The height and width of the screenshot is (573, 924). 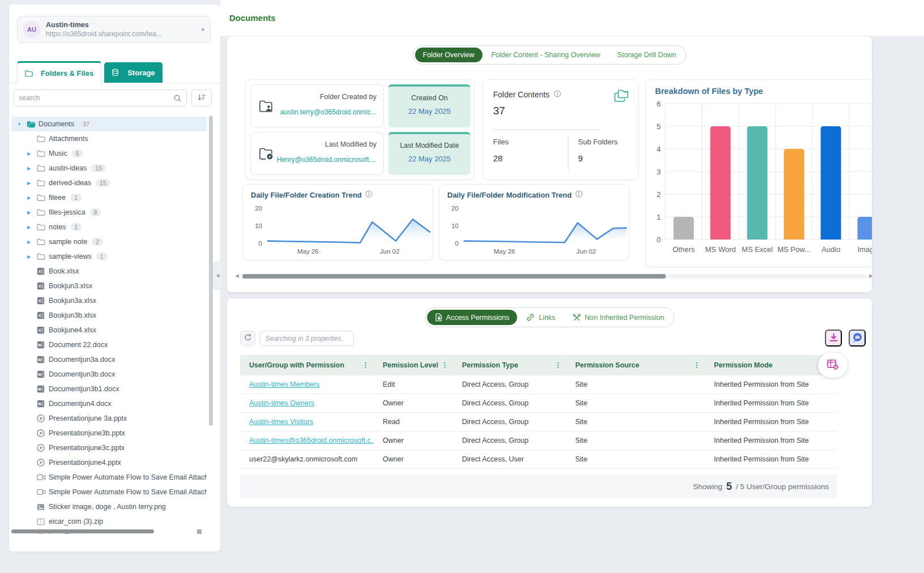 I want to click on modified-by-value: Henry@o365droid.onmicrosoft...., so click(x=327, y=160).